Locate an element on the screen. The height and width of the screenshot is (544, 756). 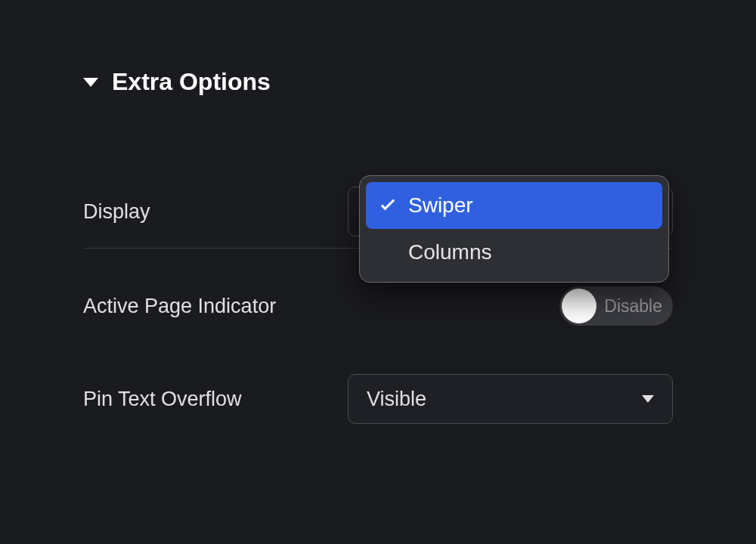
checkmark-icon is located at coordinates (388, 206).